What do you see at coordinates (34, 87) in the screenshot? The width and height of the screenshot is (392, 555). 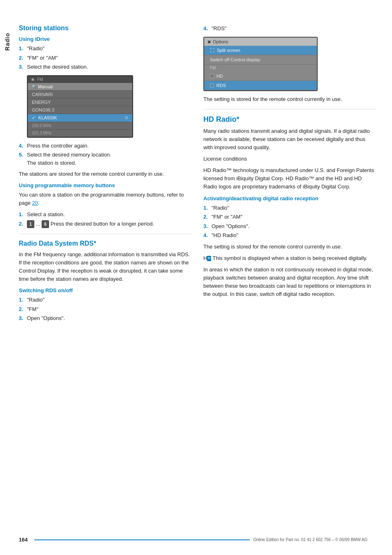 I see `search-icon: 🔍` at bounding box center [34, 87].